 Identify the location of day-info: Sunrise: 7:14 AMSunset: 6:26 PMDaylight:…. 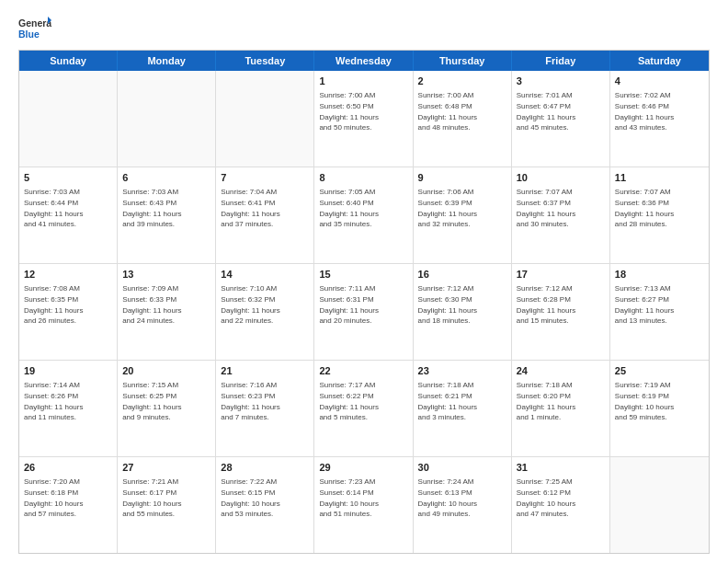
(68, 401).